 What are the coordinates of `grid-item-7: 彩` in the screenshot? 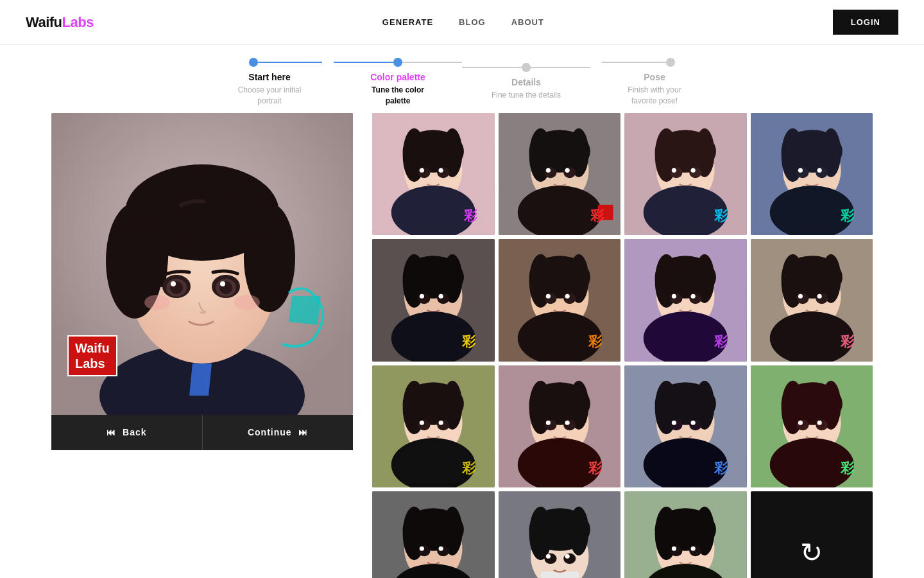 It's located at (685, 301).